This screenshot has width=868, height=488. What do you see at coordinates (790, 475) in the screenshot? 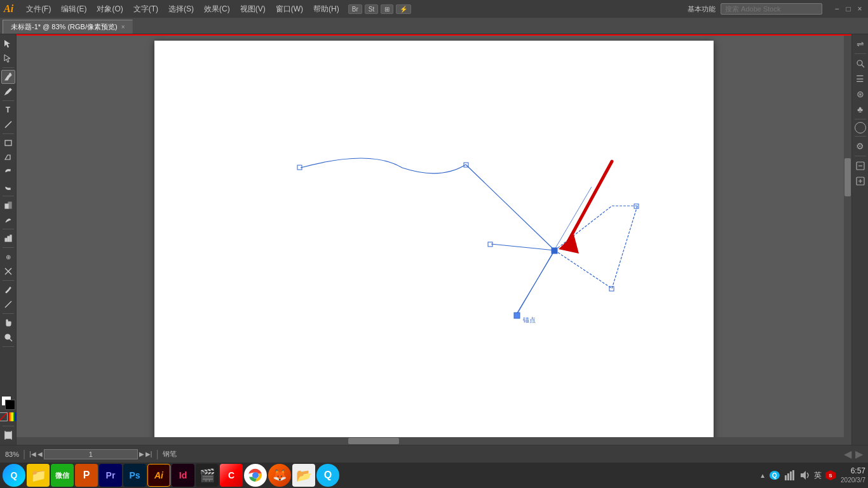
I see `tray-icon-network` at bounding box center [790, 475].